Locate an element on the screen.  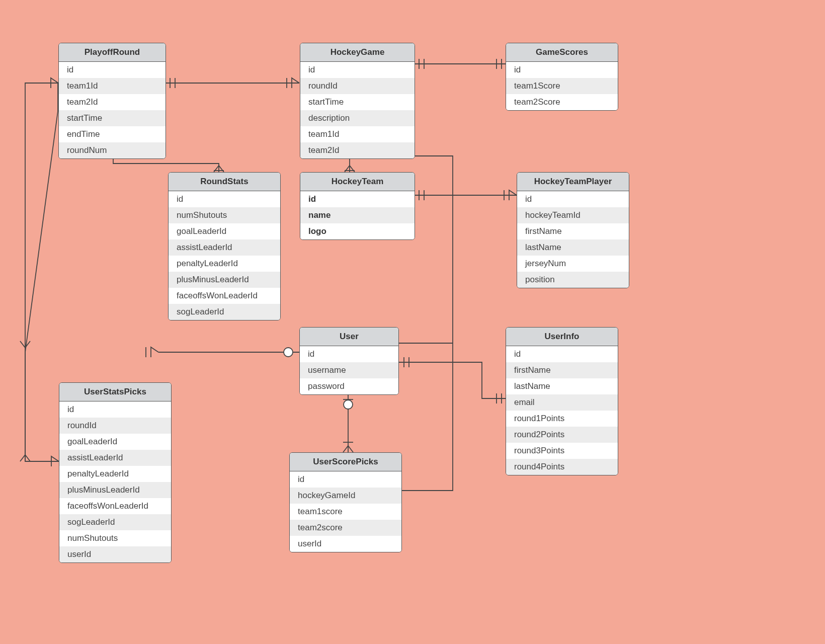
entity-fields: id team1Id team2Id startTime endTime rou… is located at coordinates (112, 110).